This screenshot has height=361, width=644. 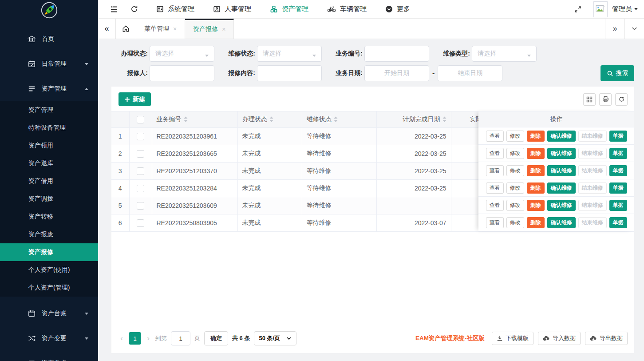 I want to click on reload-icon, so click(x=621, y=99).